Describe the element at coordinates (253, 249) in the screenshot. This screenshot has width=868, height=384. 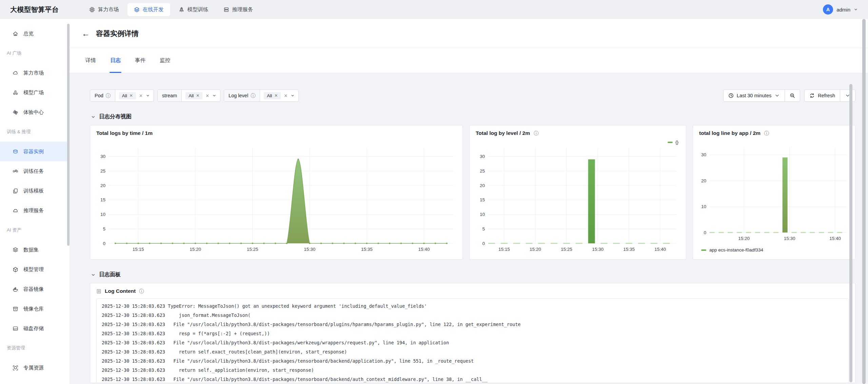
I see `svg-text: 15:25` at that location.